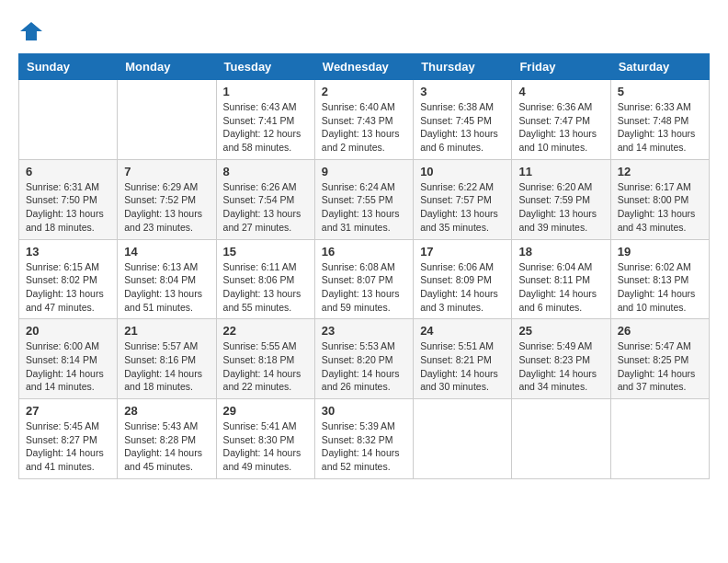 This screenshot has width=728, height=563. I want to click on day-info: Sunrise: 6:38 AMSunset: 7:45 PMDaylight:…, so click(462, 127).